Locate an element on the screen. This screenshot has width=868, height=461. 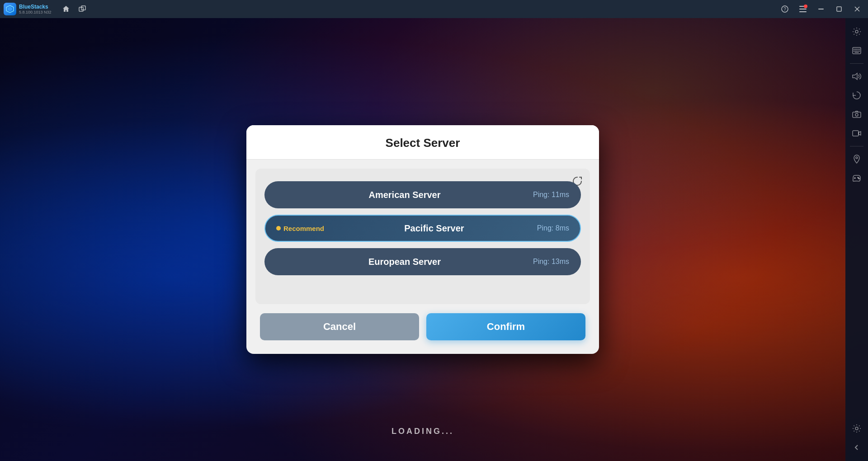
bluestacks-icon is located at coordinates (10, 9).